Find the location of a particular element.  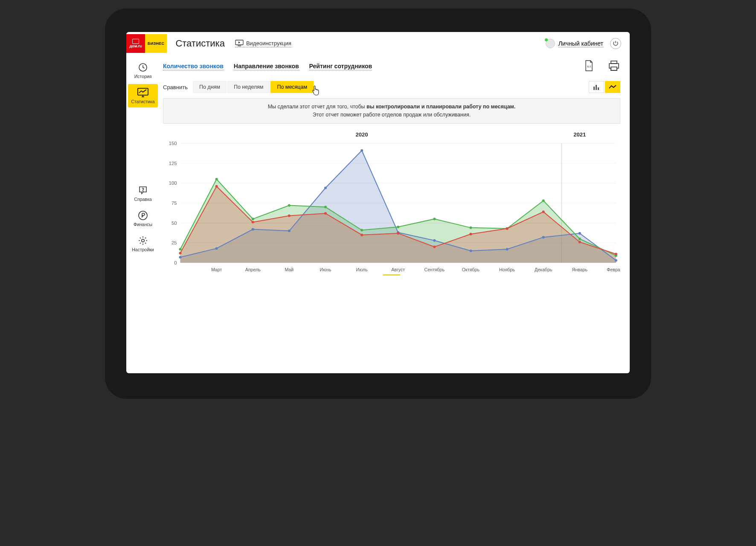

svg-text: Февраль is located at coordinates (614, 270).